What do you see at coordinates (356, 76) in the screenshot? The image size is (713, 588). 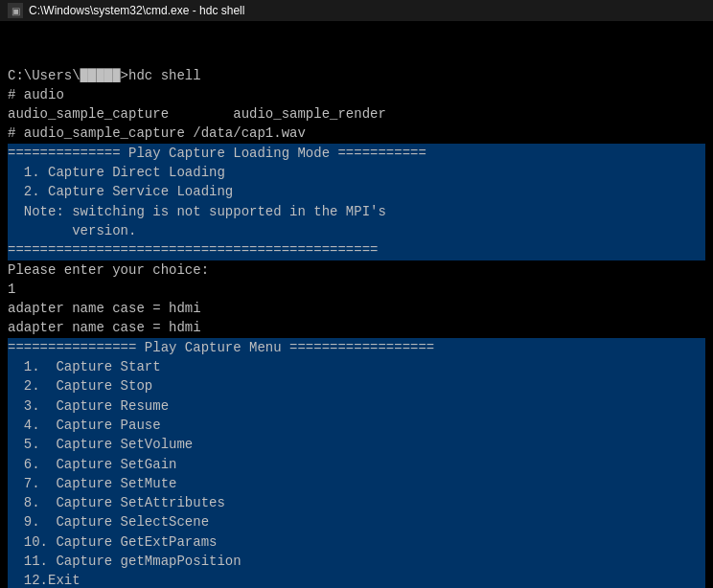 I see `terminal-line: C:\Users\█████>hdc shell` at bounding box center [356, 76].